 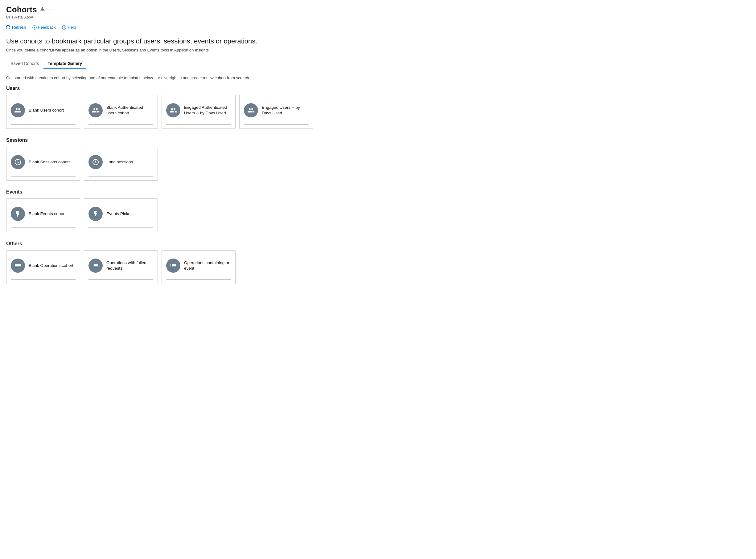 What do you see at coordinates (69, 27) in the screenshot?
I see `help-button: ? Help` at bounding box center [69, 27].